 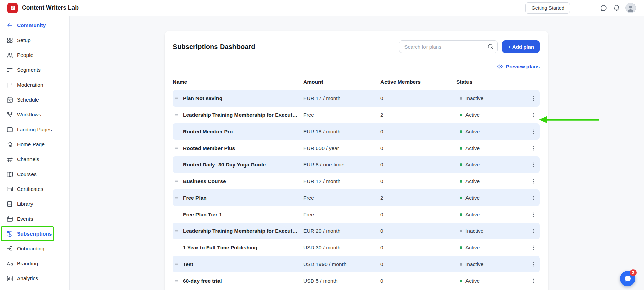 What do you see at coordinates (10, 115) in the screenshot?
I see `workflows-icon` at bounding box center [10, 115].